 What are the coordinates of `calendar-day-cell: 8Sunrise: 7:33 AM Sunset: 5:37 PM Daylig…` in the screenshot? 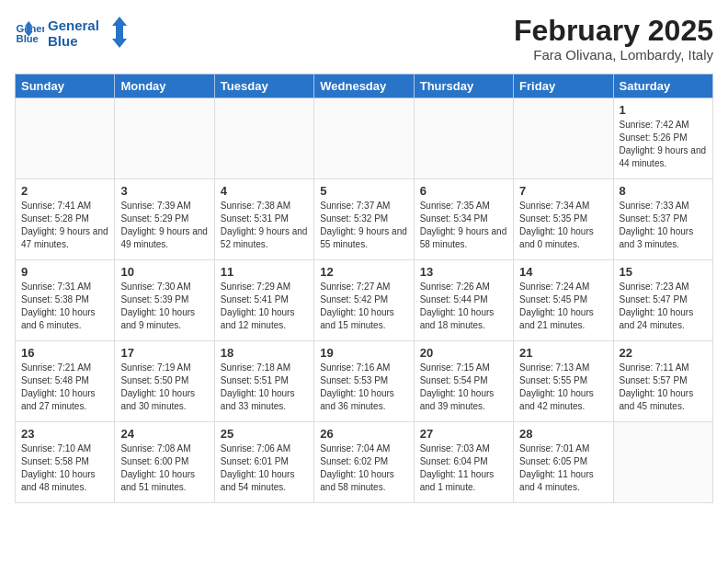 It's located at (663, 220).